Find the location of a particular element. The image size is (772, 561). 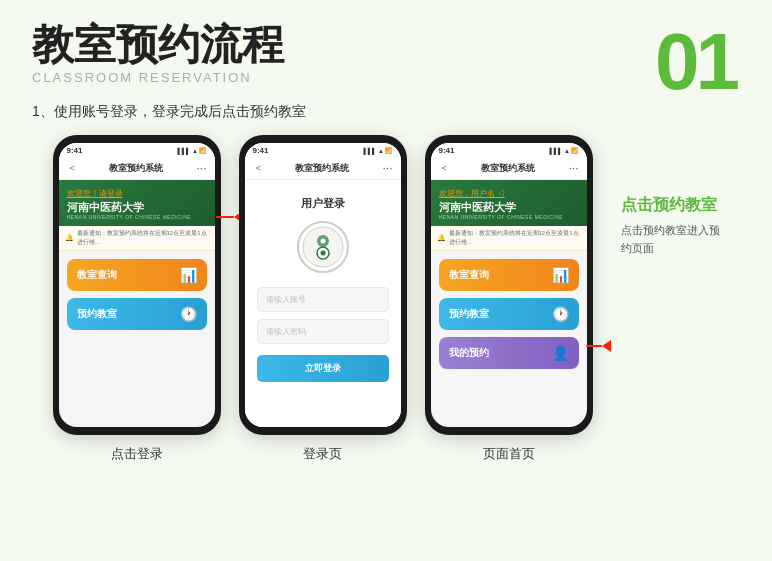

phone1-home-buttons: 教室查询 📊 预约教室 🕐 is located at coordinates (137, 294).